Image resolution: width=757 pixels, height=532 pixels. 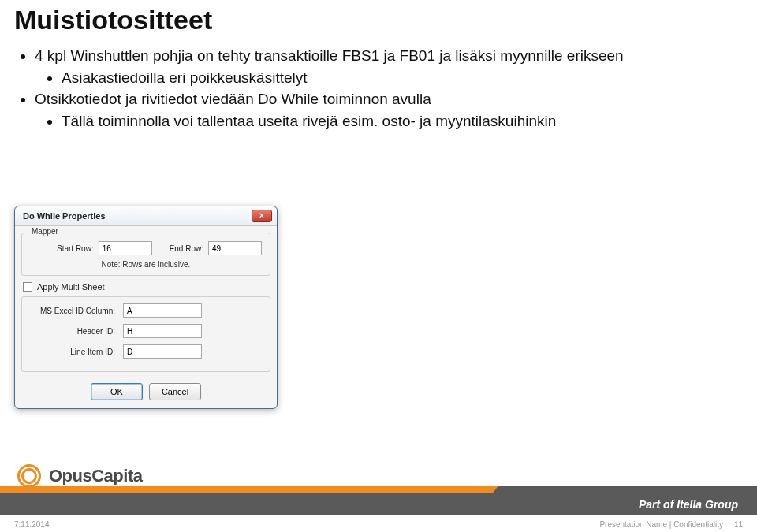 What do you see at coordinates (639, 490) in the screenshot?
I see `footer-grey-extension` at bounding box center [639, 490].